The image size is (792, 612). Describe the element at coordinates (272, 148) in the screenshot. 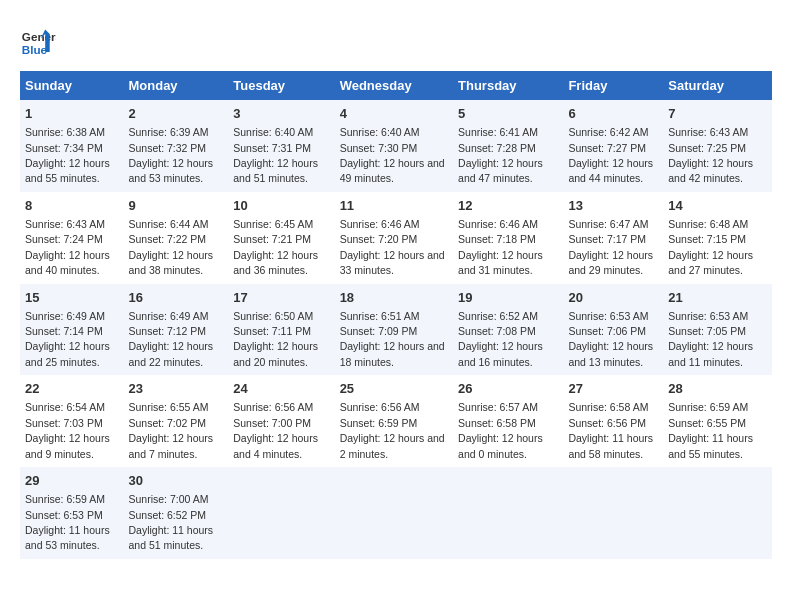

I see `sunset-info: Sunset: 7:31 PM` at that location.